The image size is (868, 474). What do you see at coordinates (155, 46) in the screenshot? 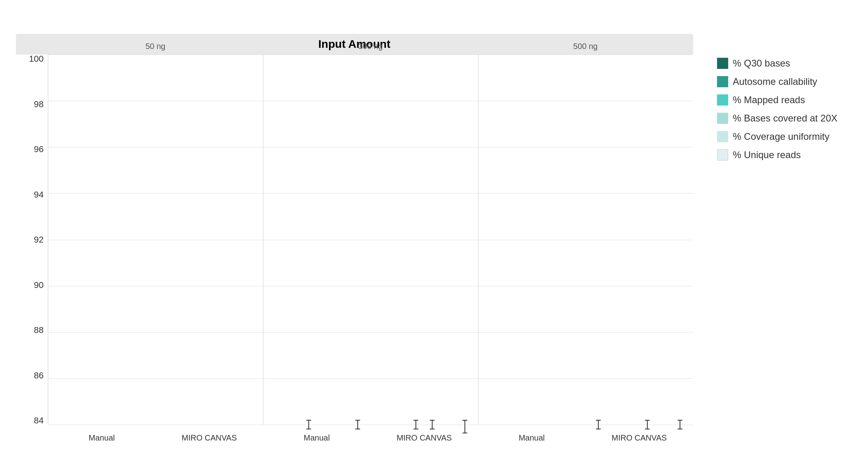
I see `group-label-50ng: 50 ng` at bounding box center [155, 46].